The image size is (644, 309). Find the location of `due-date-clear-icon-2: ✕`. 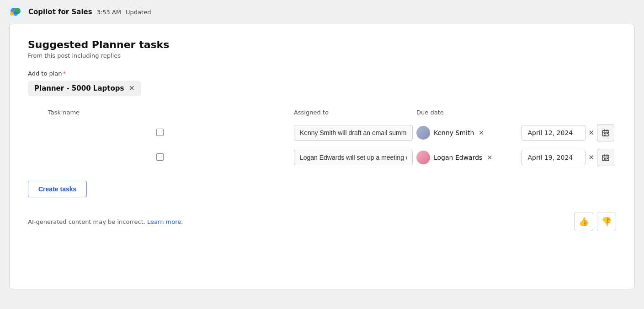

due-date-clear-icon-2: ✕ is located at coordinates (591, 157).